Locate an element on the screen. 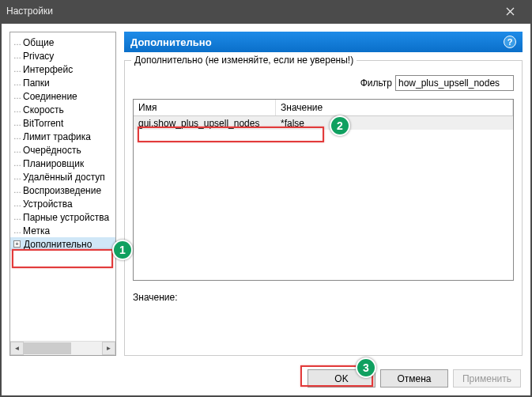  value-label: Значение: is located at coordinates (155, 297).